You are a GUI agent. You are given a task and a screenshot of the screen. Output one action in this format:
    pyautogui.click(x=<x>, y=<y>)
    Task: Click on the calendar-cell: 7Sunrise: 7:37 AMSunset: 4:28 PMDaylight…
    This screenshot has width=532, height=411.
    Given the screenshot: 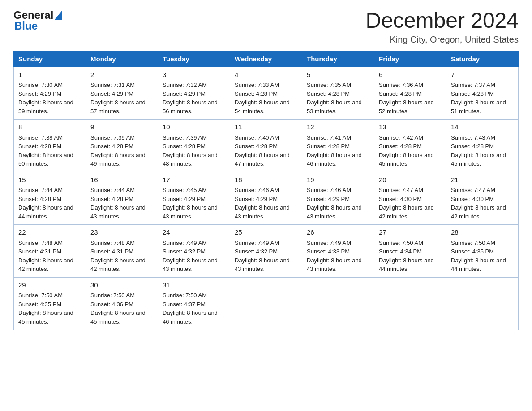 What is the action you would take?
    pyautogui.click(x=483, y=93)
    